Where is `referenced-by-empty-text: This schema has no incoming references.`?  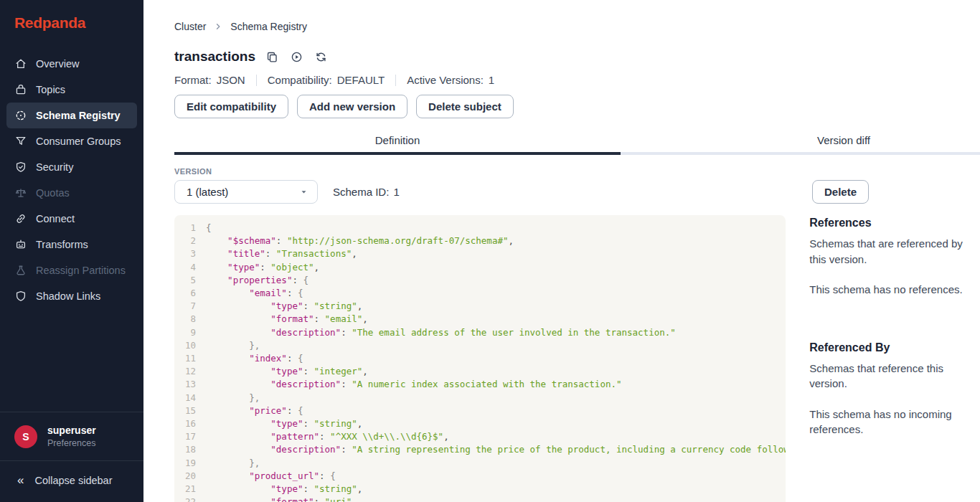 referenced-by-empty-text: This schema has no incoming references. is located at coordinates (895, 422).